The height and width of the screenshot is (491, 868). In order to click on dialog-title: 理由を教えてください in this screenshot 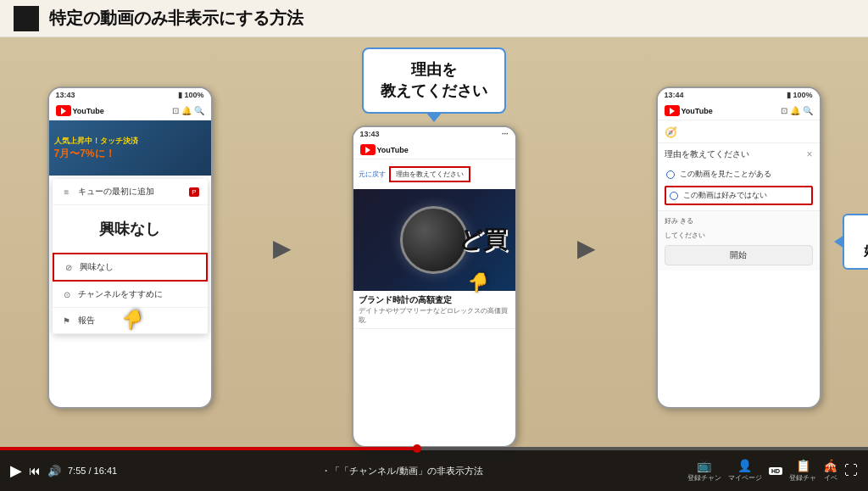, I will do `click(707, 154)`.